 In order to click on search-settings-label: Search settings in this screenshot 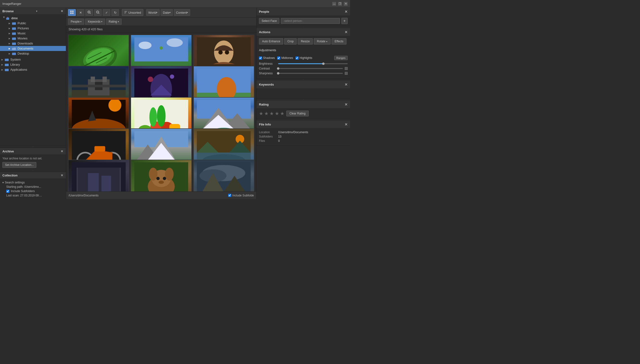, I will do `click(15, 182)`.